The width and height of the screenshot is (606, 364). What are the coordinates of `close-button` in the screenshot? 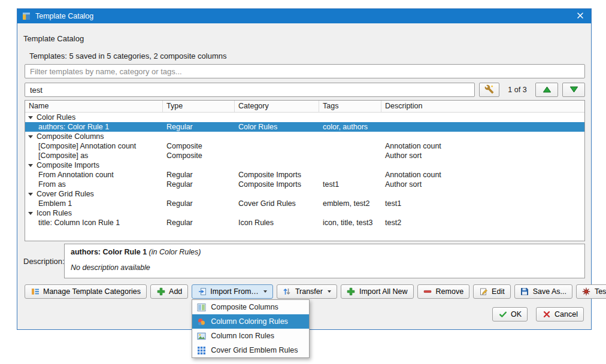 It's located at (580, 16).